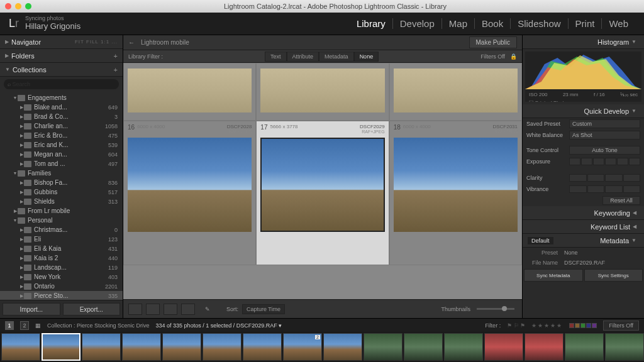 Image resolution: width=644 pixels, height=362 pixels. I want to click on collection-item: ▶Eli & Kaia431, so click(62, 249).